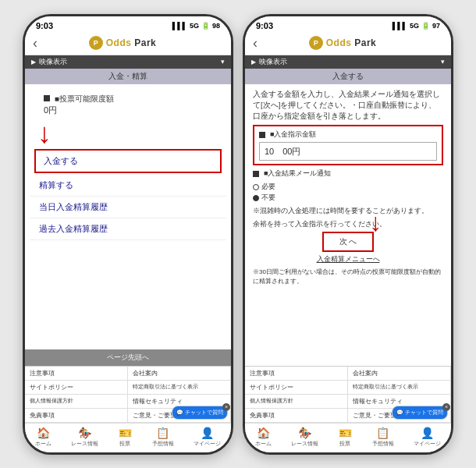 The height and width of the screenshot is (468, 476). What do you see at coordinates (269, 62) in the screenshot?
I see `video-bar-left-2: ▶ 映像表示` at bounding box center [269, 62].